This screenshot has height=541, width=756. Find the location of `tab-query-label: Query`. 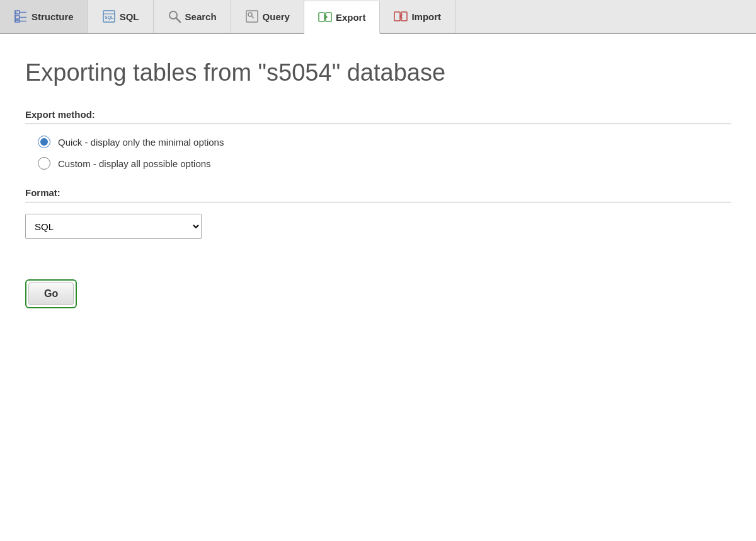

tab-query-label: Query is located at coordinates (276, 16).